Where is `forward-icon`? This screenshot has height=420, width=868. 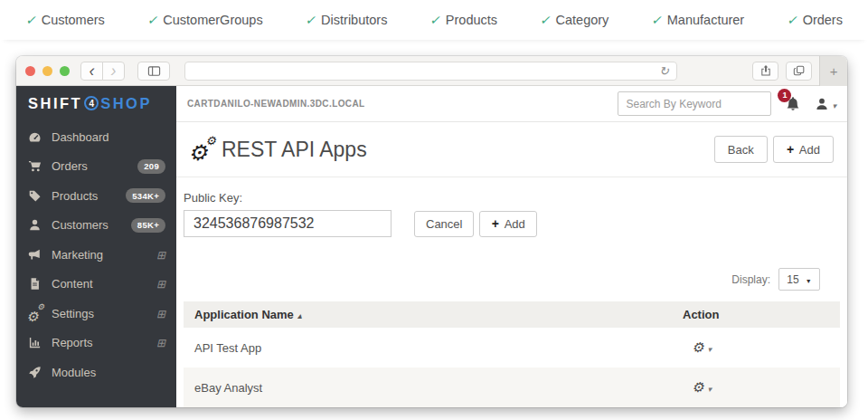 forward-icon is located at coordinates (114, 71).